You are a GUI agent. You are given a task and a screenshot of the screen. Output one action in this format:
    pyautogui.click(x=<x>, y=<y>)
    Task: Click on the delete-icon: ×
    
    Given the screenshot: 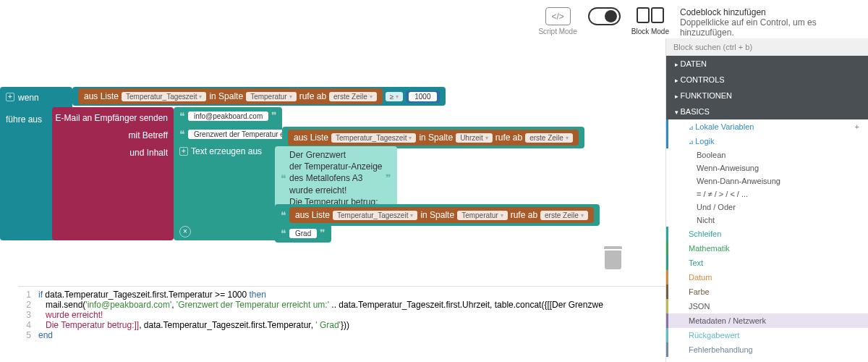 What is the action you would take?
    pyautogui.click(x=185, y=232)
    